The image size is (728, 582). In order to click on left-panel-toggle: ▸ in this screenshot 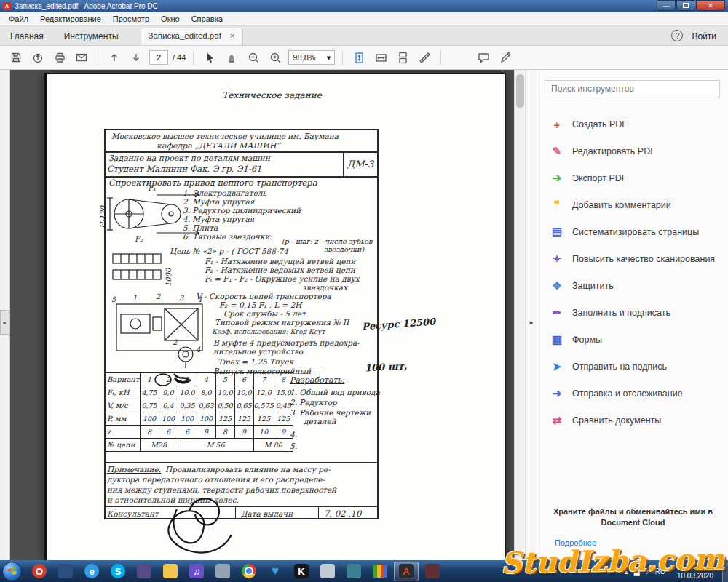, I will do `click(4, 322)`.